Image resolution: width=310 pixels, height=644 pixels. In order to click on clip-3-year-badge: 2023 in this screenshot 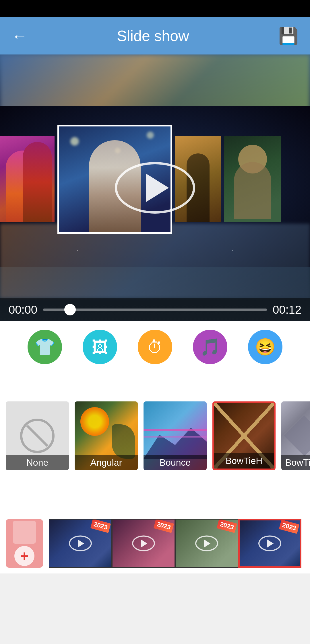, I will do `click(227, 526)`.